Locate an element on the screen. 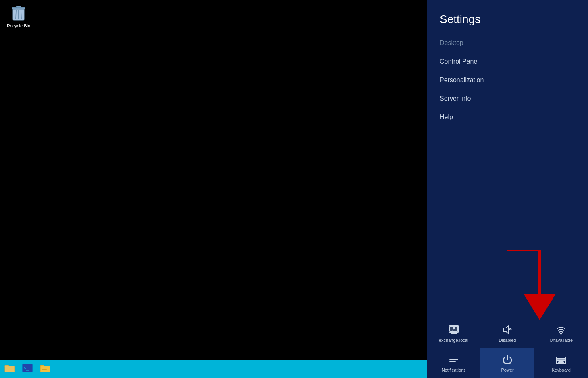 This screenshot has height=378, width=588. settings-desktop: Desktop is located at coordinates (507, 43).